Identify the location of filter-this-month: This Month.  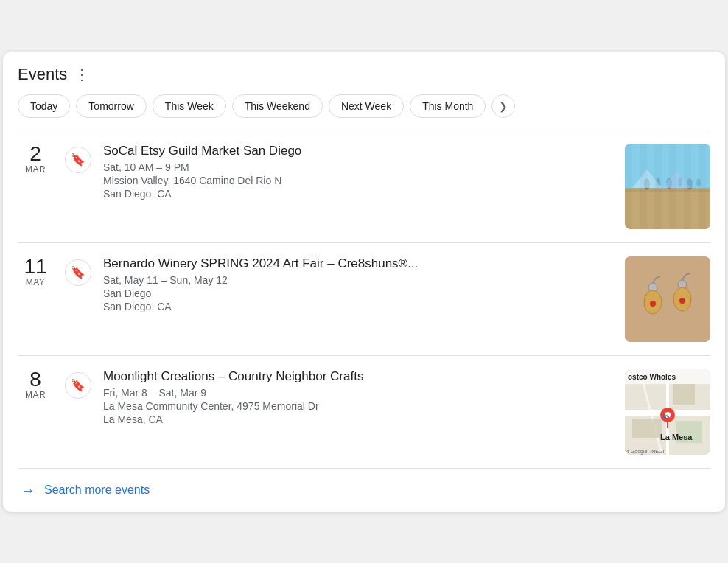
(448, 106).